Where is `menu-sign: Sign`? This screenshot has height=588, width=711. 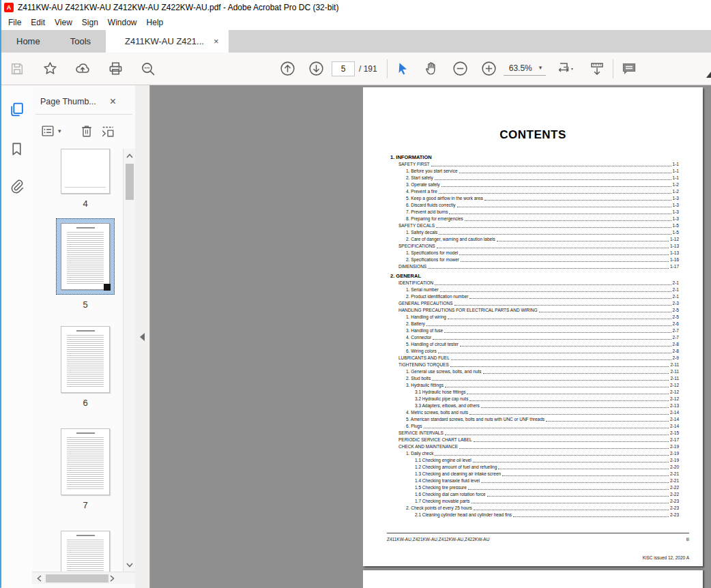
menu-sign: Sign is located at coordinates (92, 23).